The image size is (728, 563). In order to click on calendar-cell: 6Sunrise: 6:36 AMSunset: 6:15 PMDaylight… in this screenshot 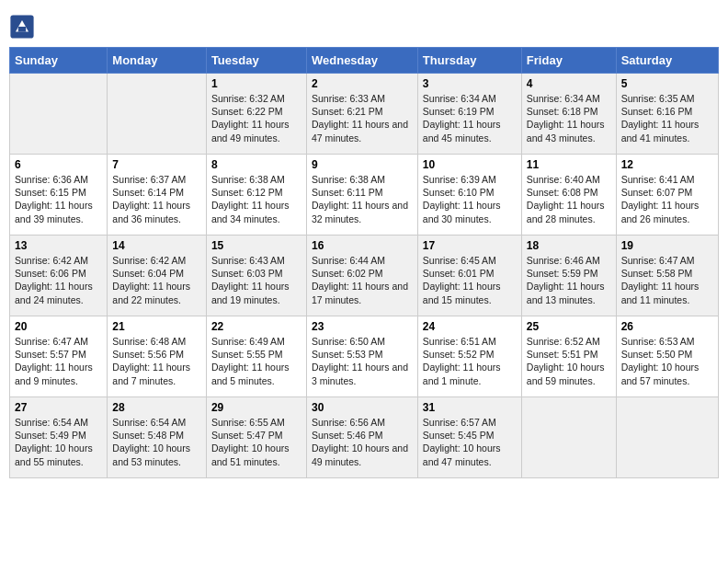, I will do `click(59, 195)`.